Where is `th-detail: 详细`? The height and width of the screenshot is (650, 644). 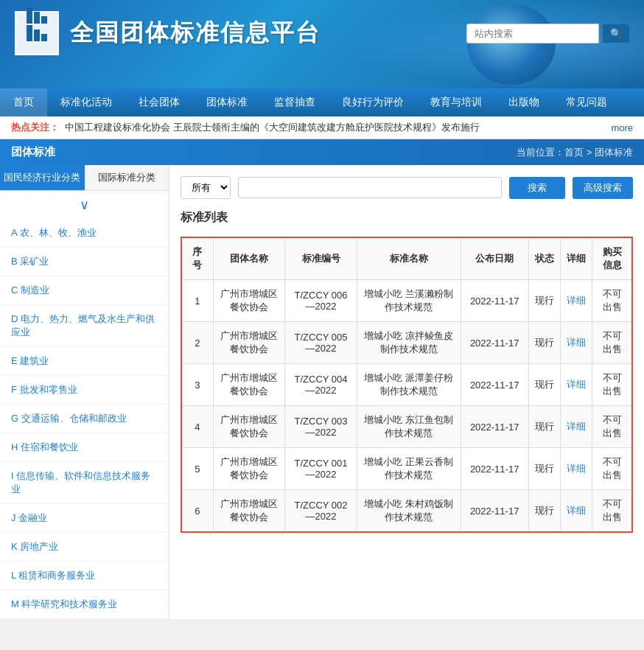
th-detail: 详细 is located at coordinates (576, 259).